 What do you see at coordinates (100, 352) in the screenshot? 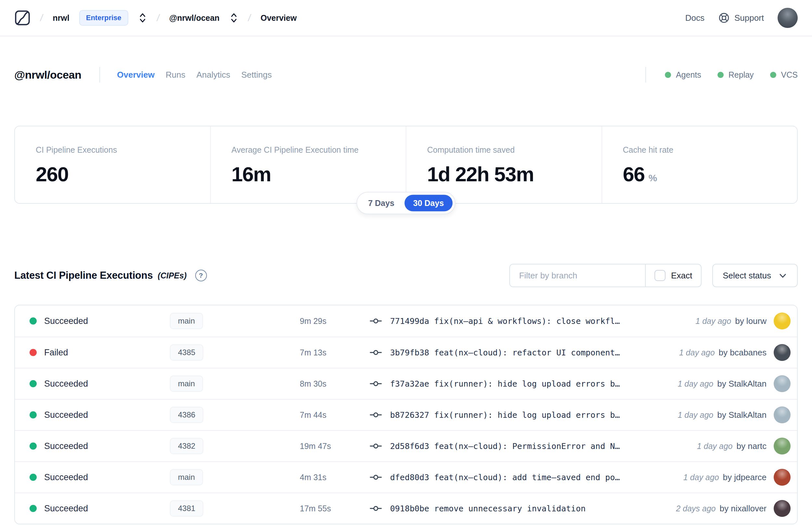
I see `status-cell: Failed` at bounding box center [100, 352].